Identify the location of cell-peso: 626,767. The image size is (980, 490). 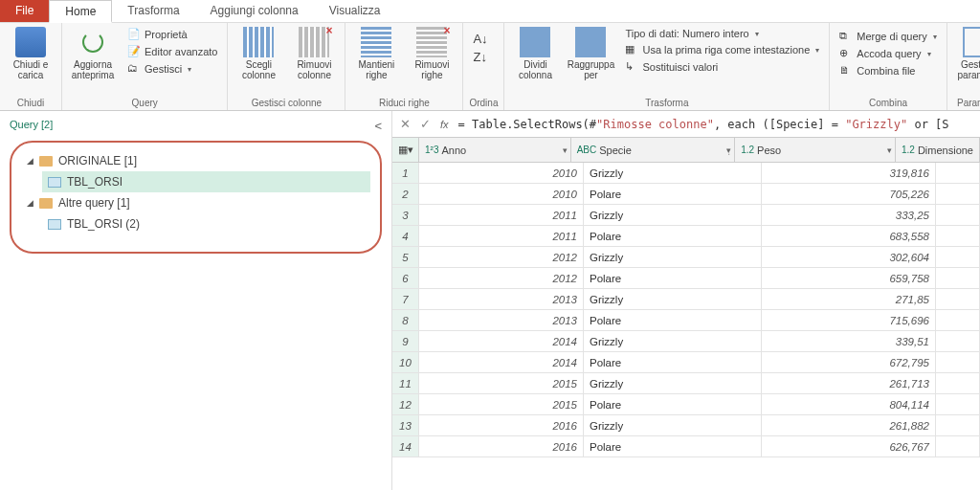
(849, 446).